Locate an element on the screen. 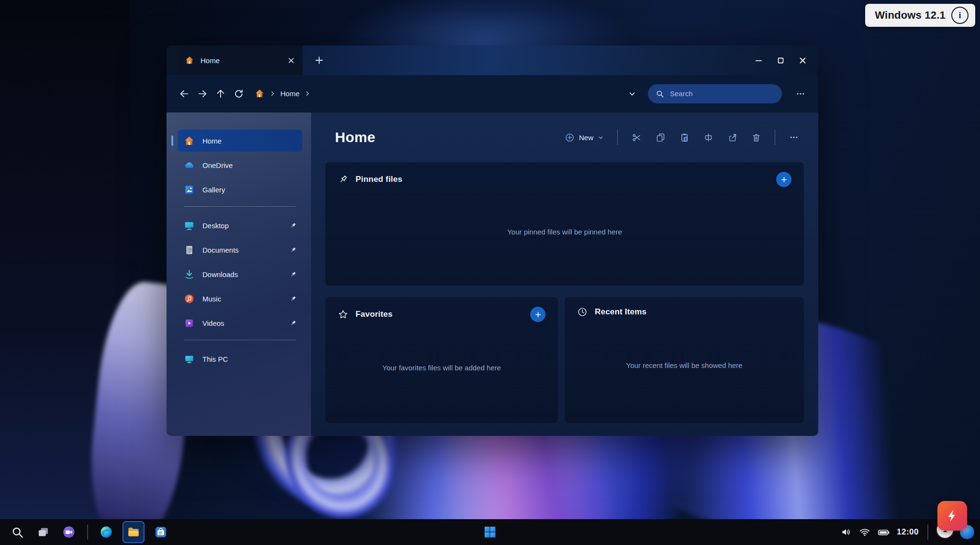 Image resolution: width=980 pixels, height=545 pixels. navbar-more-button is located at coordinates (801, 94).